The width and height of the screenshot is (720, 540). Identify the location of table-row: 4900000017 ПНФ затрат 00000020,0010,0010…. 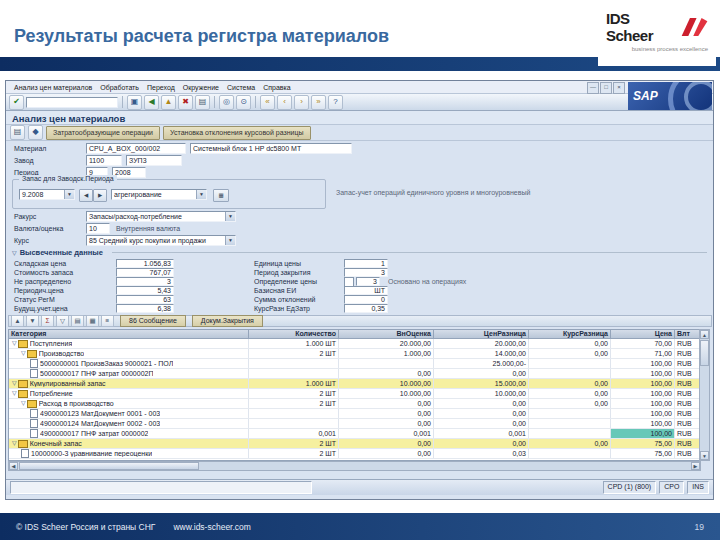
(354, 434).